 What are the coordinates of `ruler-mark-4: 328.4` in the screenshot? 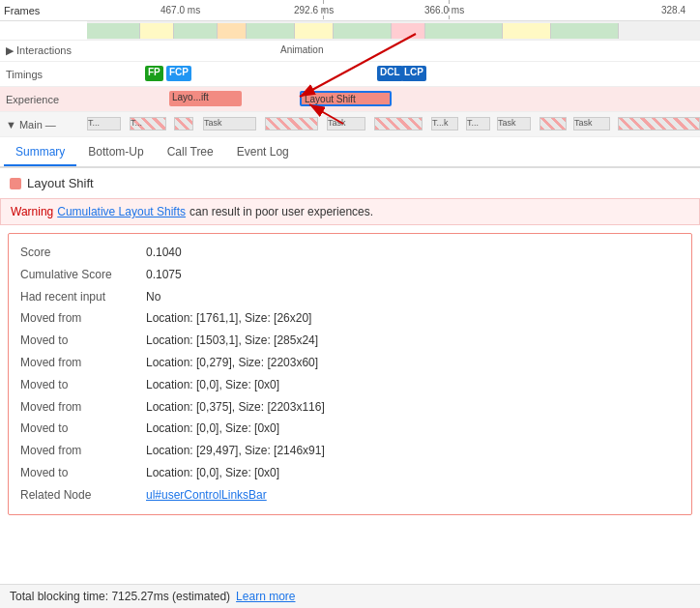 It's located at (673, 10).